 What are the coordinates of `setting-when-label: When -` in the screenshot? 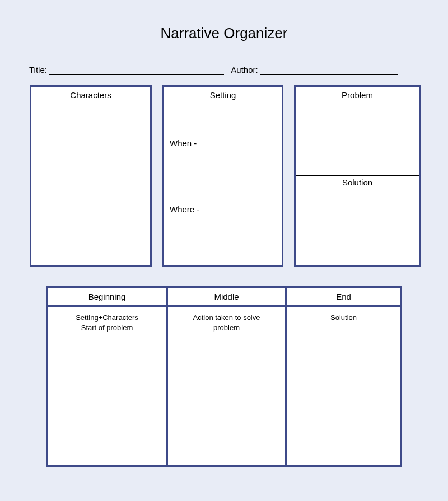 It's located at (183, 143).